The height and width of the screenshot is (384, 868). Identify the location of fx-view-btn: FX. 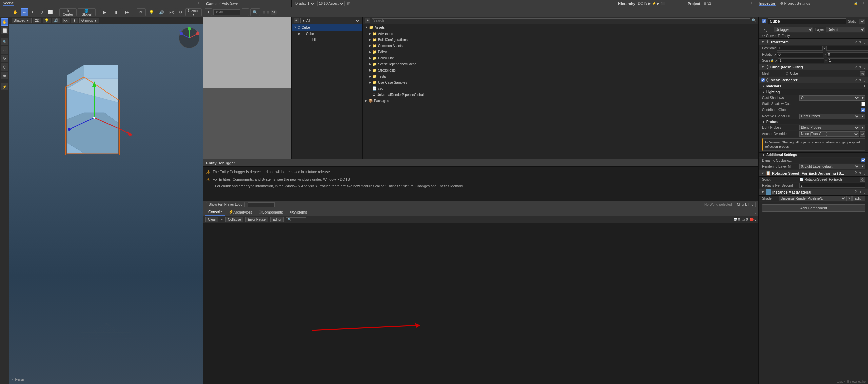
(66, 21).